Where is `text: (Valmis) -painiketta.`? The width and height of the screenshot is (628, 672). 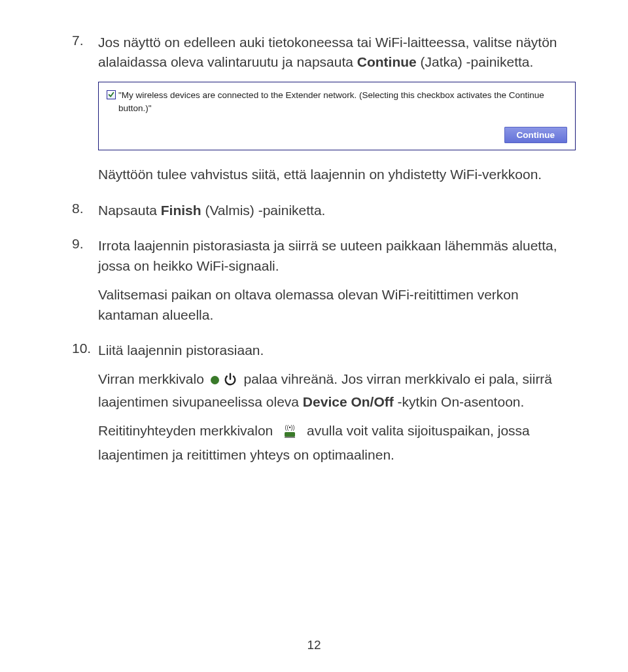
text: (Valmis) -painiketta. is located at coordinates (264, 210).